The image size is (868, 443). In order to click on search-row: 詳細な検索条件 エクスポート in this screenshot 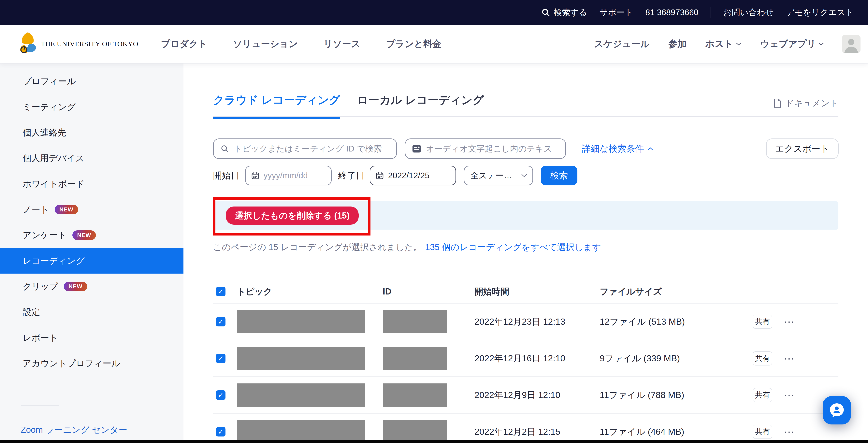, I will do `click(526, 149)`.